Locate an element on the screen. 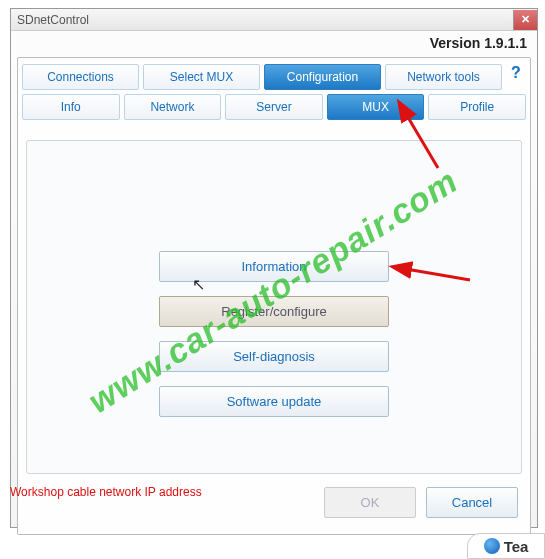 Image resolution: width=545 pixels, height=559 pixels. version-label: Version 1.9.1.1 is located at coordinates (274, 43).